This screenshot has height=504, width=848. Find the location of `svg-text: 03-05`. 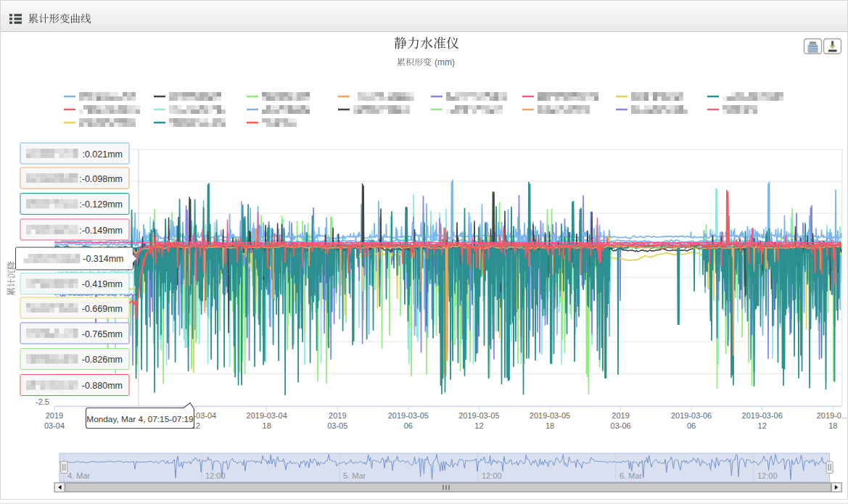

svg-text: 03-05 is located at coordinates (337, 426).